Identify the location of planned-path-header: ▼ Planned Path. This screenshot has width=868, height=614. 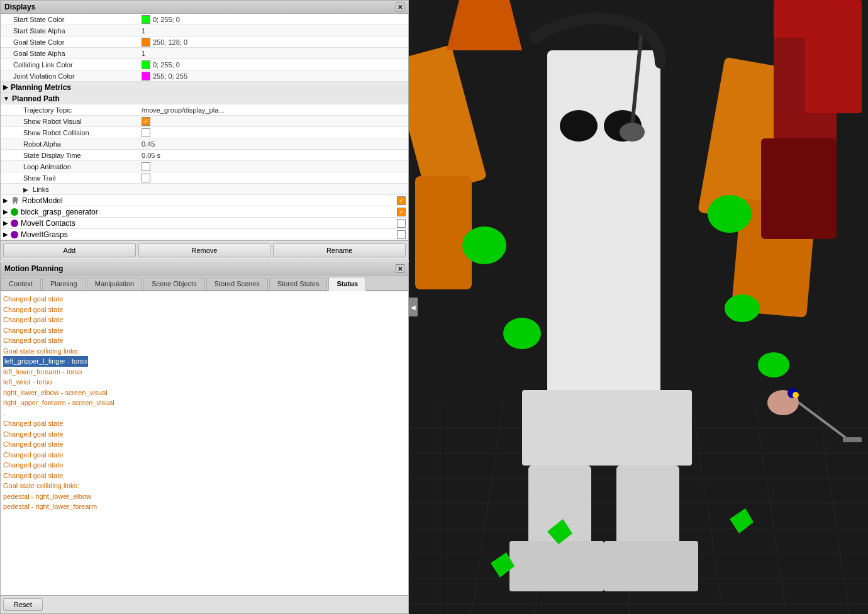
(204, 99).